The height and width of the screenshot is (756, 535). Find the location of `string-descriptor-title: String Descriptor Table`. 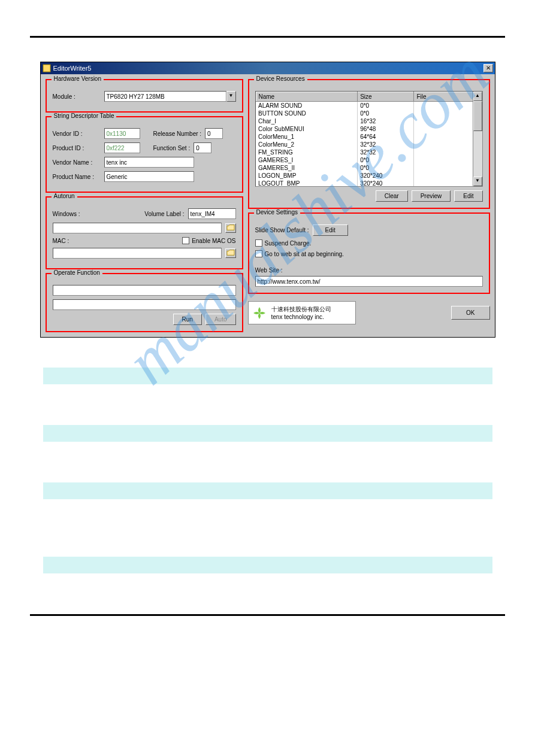

string-descriptor-title: String Descriptor Table is located at coordinates (84, 116).